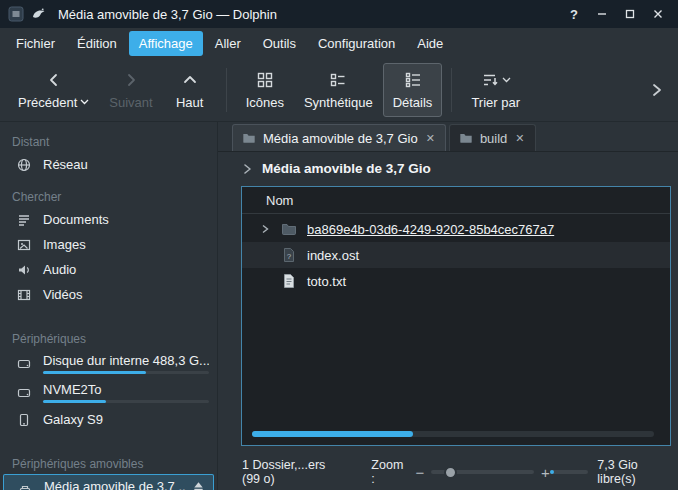  What do you see at coordinates (190, 102) in the screenshot?
I see `up-label: Haut` at bounding box center [190, 102].